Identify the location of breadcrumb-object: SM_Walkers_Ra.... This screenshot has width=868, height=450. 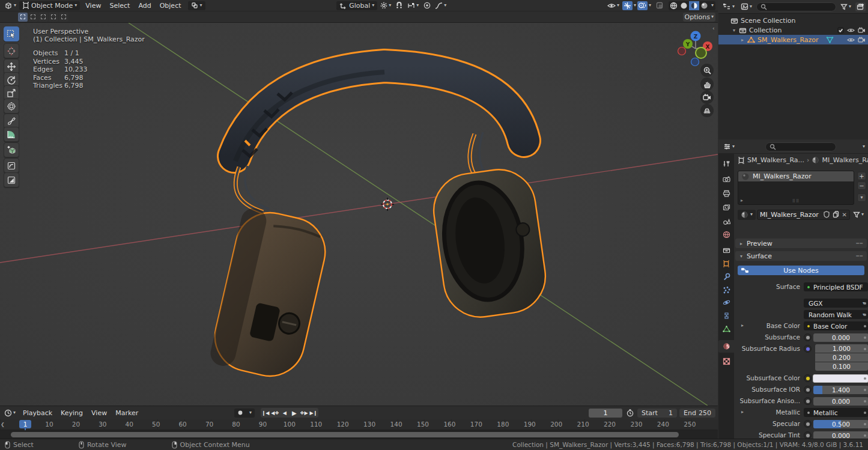
(776, 160).